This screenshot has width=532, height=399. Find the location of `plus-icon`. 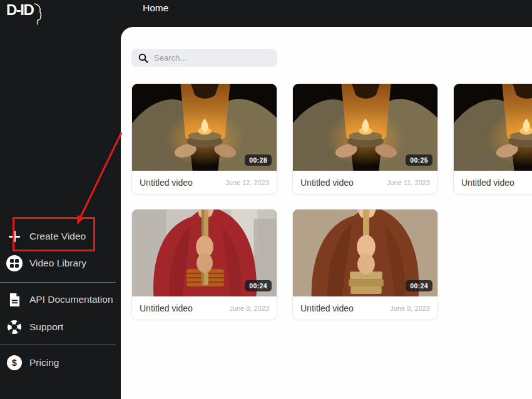

plus-icon is located at coordinates (14, 236).